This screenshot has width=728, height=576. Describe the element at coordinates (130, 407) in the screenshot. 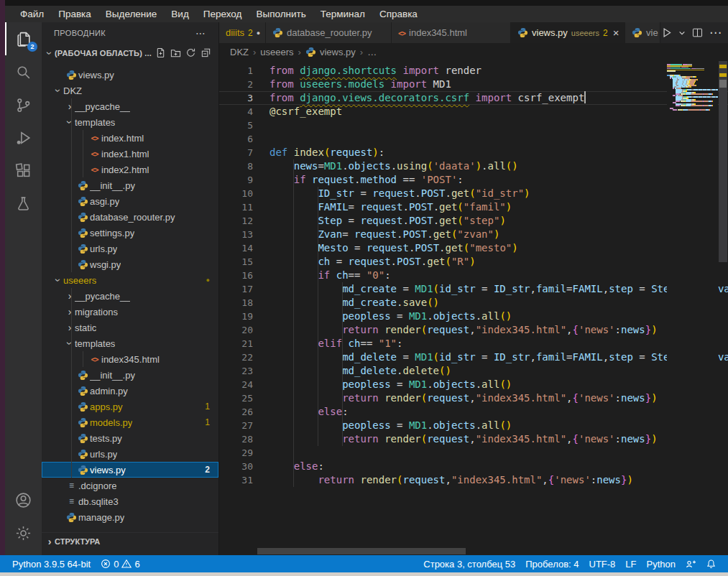

I see `tree-item-apps-py: apps.py1` at that location.